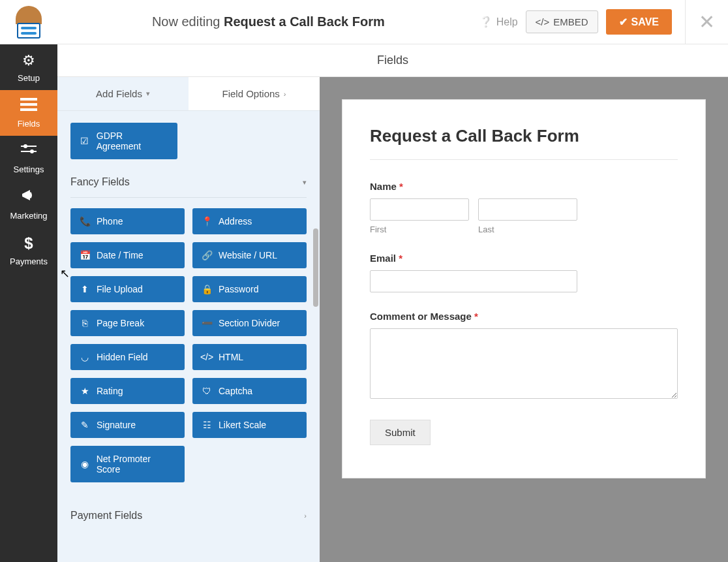  Describe the element at coordinates (85, 323) in the screenshot. I see `field-icon: ⎘` at that location.